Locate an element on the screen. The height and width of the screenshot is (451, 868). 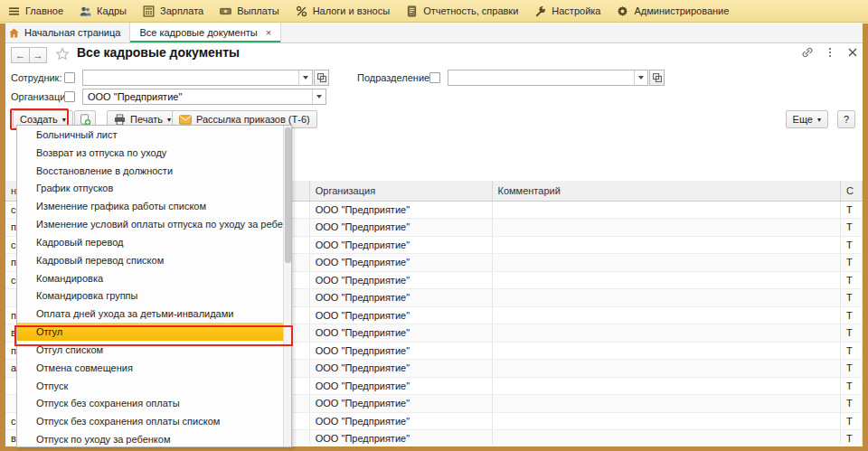
filter-panel: Сотрудник: Подразделение: is located at coordinates (434, 88).